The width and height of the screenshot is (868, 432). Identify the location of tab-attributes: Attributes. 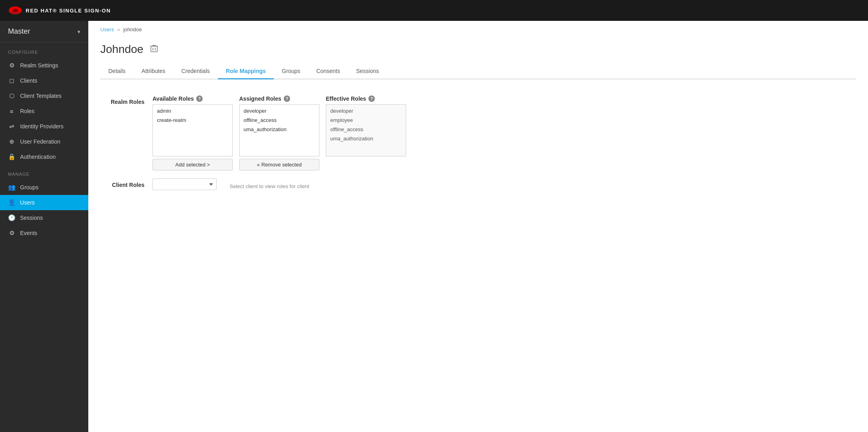
(153, 71).